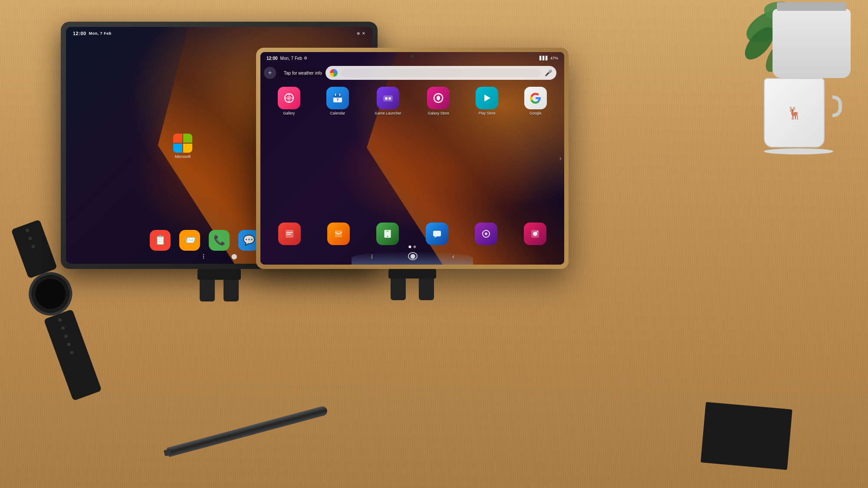  Describe the element at coordinates (234, 256) in the screenshot. I see `nav-home-large: ⬤` at that location.